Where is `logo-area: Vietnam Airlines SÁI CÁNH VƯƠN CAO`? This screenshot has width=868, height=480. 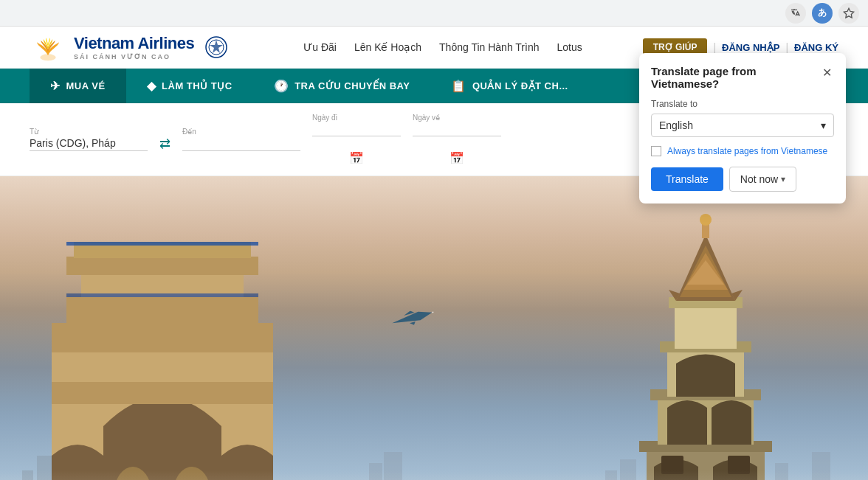 logo-area: Vietnam Airlines SÁI CÁNH VƯƠN CAO is located at coordinates (128, 47).